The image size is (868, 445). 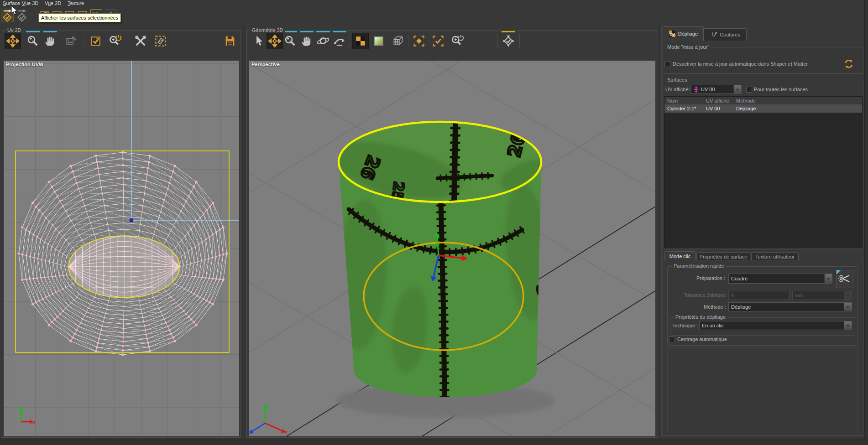 I want to click on status-bar, so click(x=434, y=442).